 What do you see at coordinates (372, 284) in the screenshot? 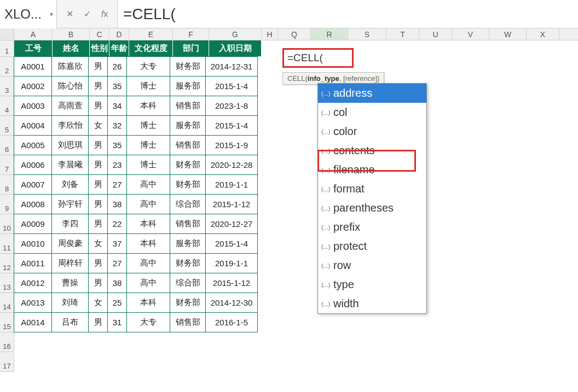
I see `autocomplete-item: (...)type` at bounding box center [372, 284].